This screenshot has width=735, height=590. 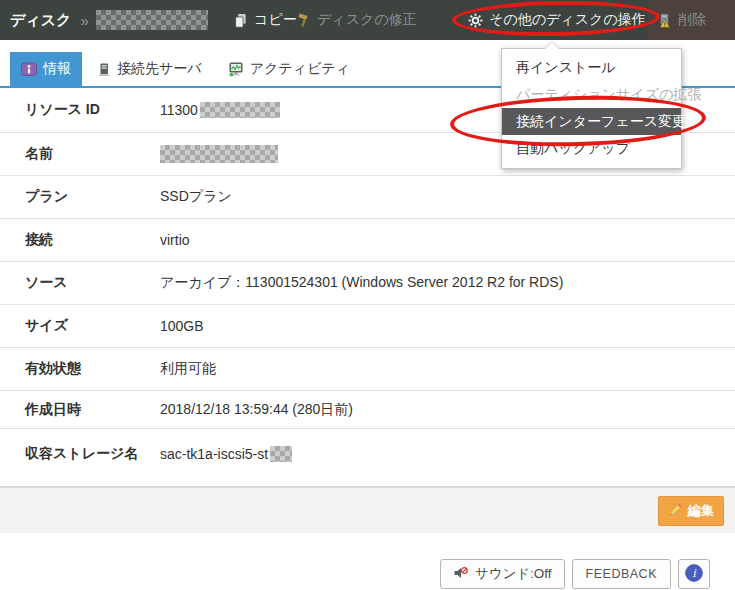 What do you see at coordinates (240, 110) in the screenshot?
I see `resource-id-redacted` at bounding box center [240, 110].